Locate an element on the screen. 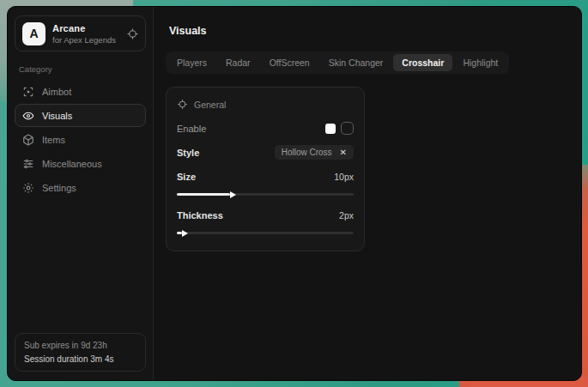 This screenshot has width=588, height=387. size-slider-fill is located at coordinates (203, 194).